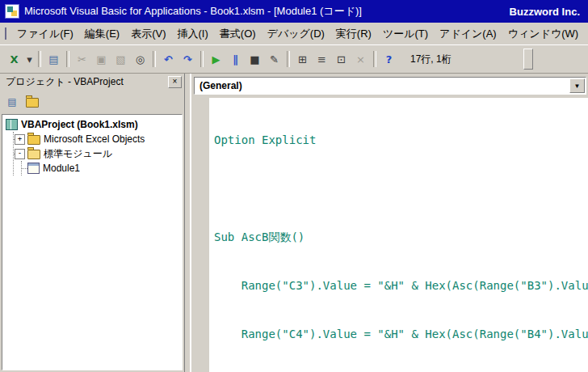  Describe the element at coordinates (390, 86) in the screenshot. I see `object-dropdown: (General) ▼` at that location.